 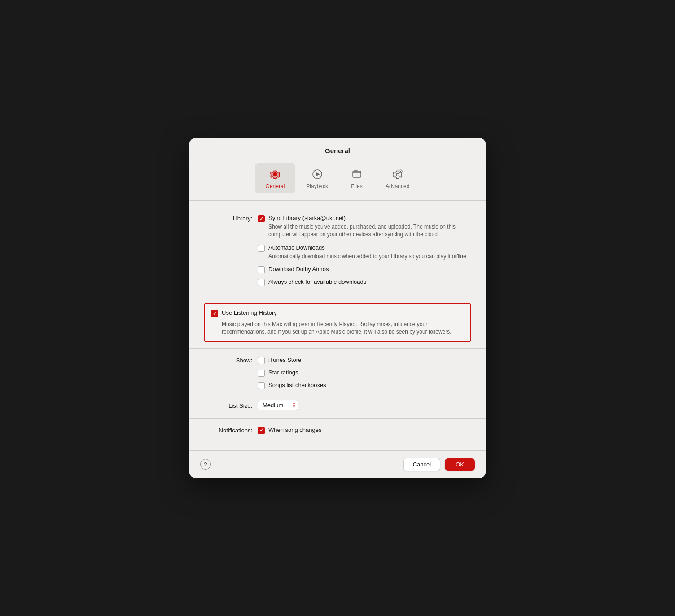 What do you see at coordinates (356, 186) in the screenshot?
I see `tab-files-label: Files` at bounding box center [356, 186].